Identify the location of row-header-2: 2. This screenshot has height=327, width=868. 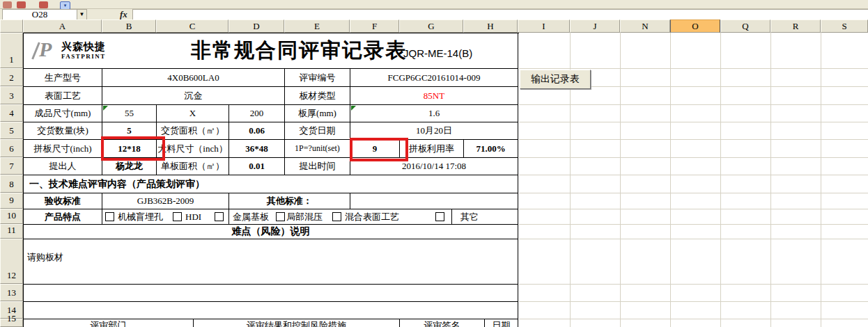
(11, 77).